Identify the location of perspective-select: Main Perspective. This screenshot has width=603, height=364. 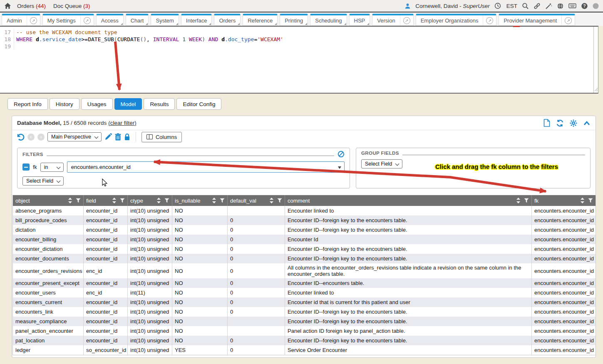
(74, 137).